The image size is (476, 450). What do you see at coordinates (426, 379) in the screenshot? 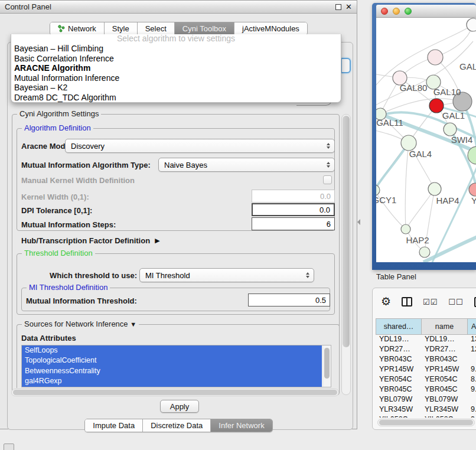
I see `table-row: YER054CYER054C8.` at bounding box center [426, 379].